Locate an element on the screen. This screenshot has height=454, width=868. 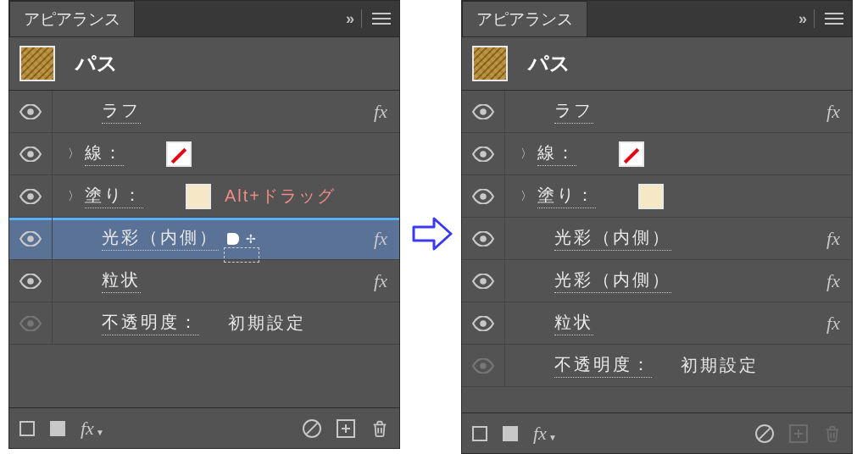
appearance-row: 〉 塗り： Alt+ドラッグ is located at coordinates (204, 197).